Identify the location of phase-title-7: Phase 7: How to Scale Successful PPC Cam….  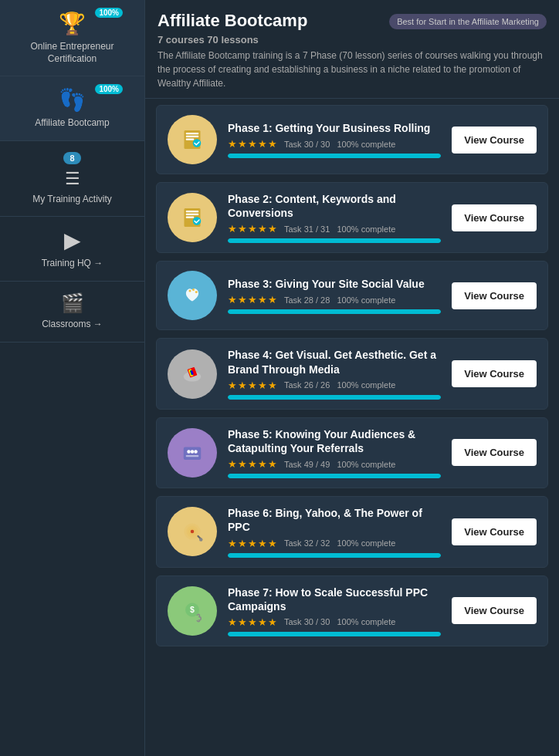
(334, 599).